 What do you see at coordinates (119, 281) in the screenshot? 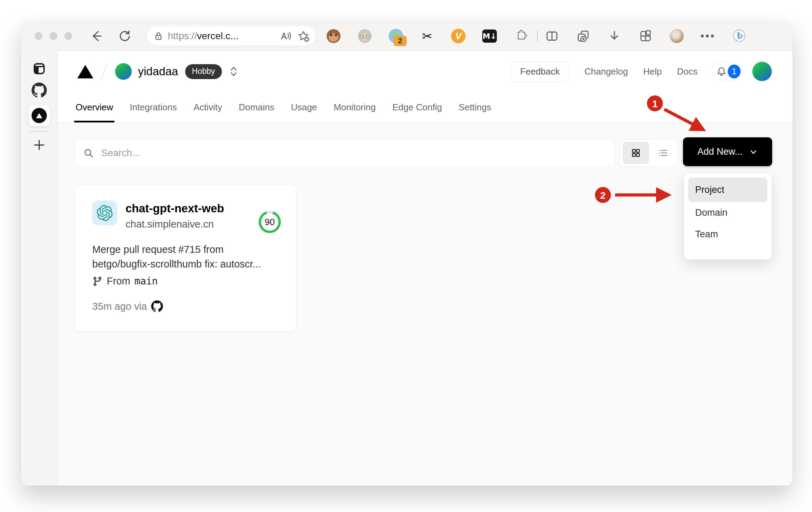
I see `branch-from-label: From` at bounding box center [119, 281].